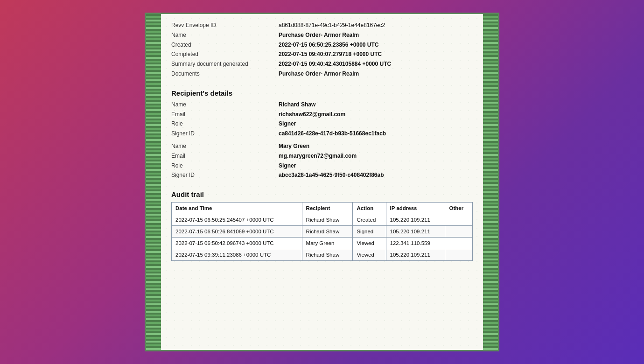 The width and height of the screenshot is (644, 364). What do you see at coordinates (225, 156) in the screenshot?
I see `r2-email-label: Email` at bounding box center [225, 156].